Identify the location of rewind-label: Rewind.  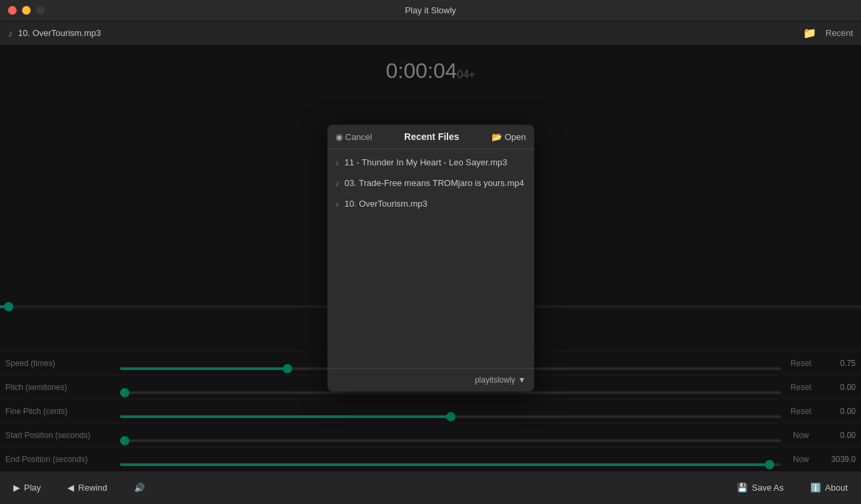
(92, 488).